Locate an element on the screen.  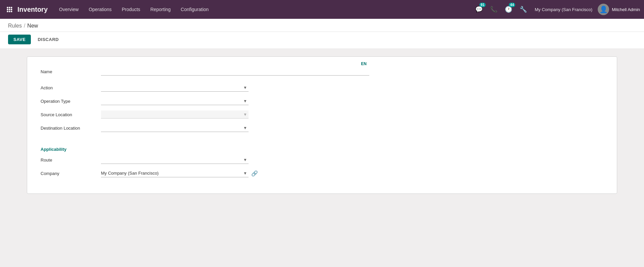
route-select is located at coordinates (175, 160).